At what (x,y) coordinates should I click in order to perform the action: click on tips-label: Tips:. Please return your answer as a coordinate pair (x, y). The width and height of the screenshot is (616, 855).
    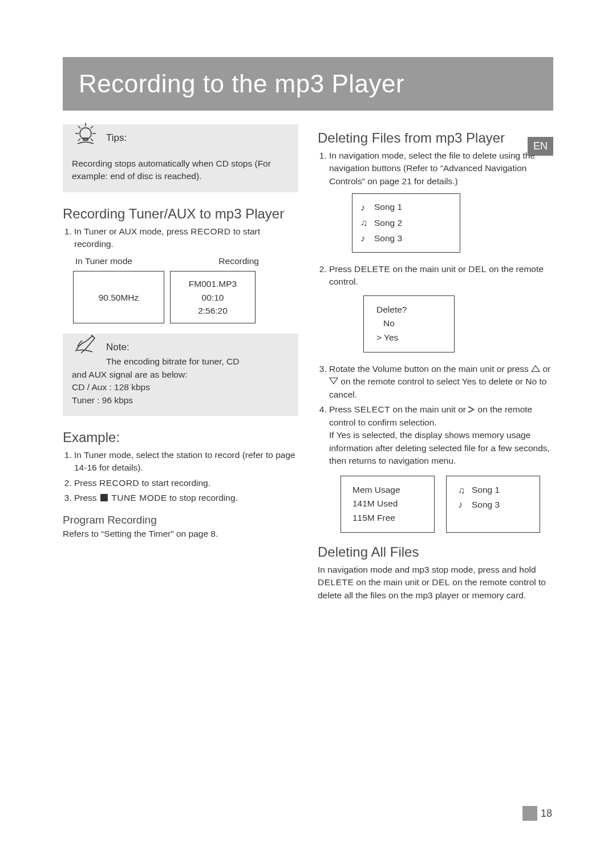
    Looking at the image, I should click on (197, 138).